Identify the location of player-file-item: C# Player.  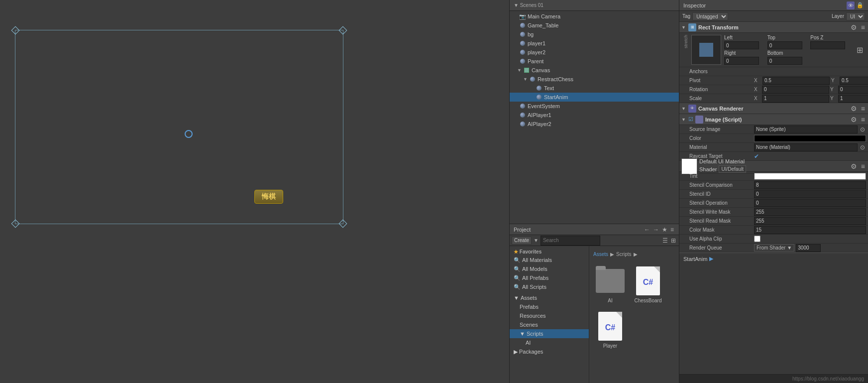
(610, 330).